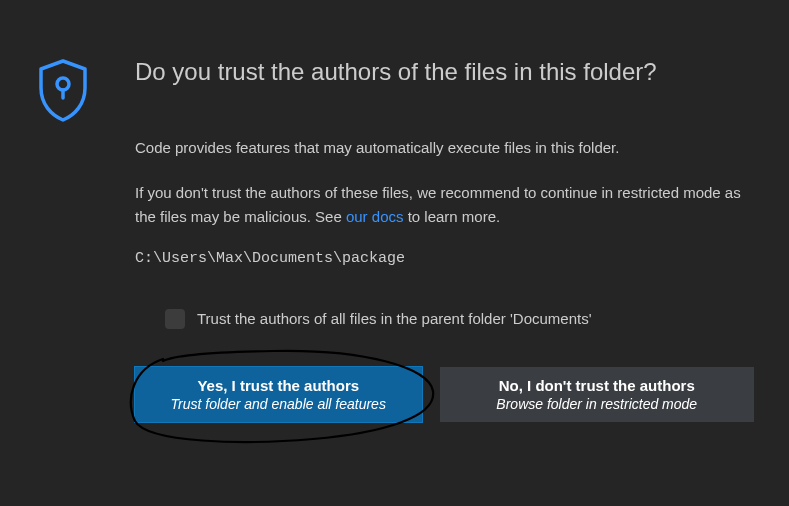 The width and height of the screenshot is (789, 506). What do you see at coordinates (444, 394) in the screenshot?
I see `button-row: Yes, I trust the authors Trust folder an…` at bounding box center [444, 394].